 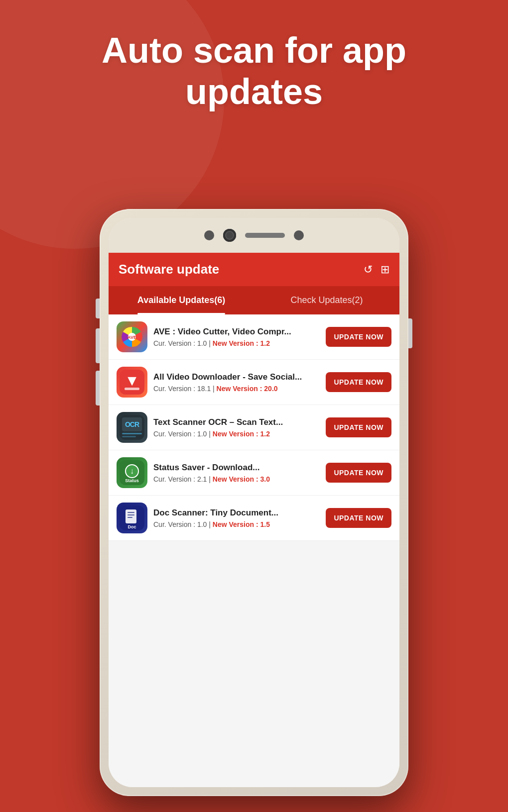 I want to click on volume-up-button, so click(x=98, y=308).